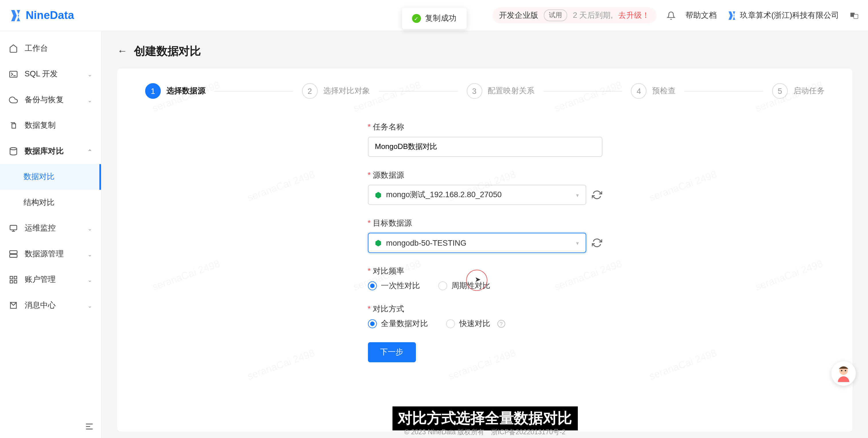  What do you see at coordinates (485, 309) in the screenshot?
I see `mode-label: *对比方式` at bounding box center [485, 309].